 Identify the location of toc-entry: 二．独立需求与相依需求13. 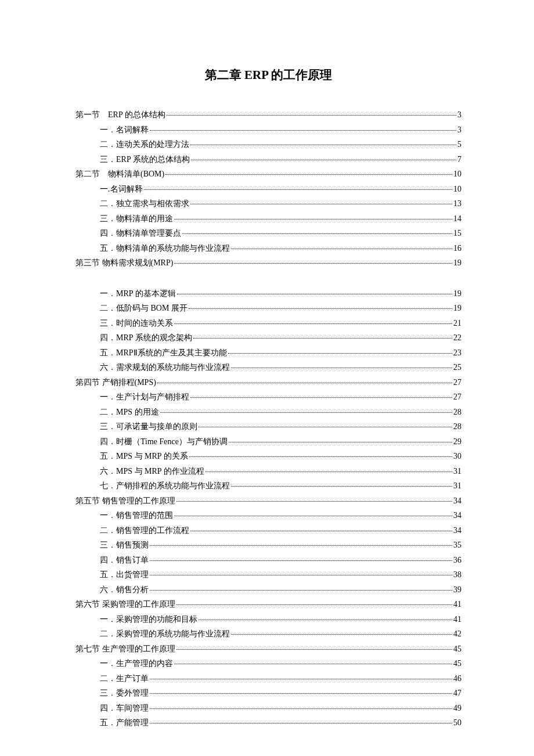
(268, 204).